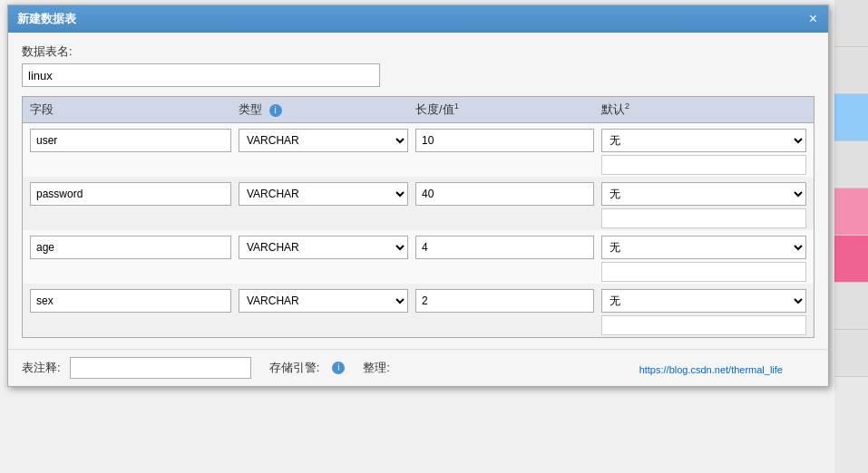  I want to click on bottom-bar: 表注释: 存储引警: i 整理: https://blog.csdn.net/t…, so click(418, 368).